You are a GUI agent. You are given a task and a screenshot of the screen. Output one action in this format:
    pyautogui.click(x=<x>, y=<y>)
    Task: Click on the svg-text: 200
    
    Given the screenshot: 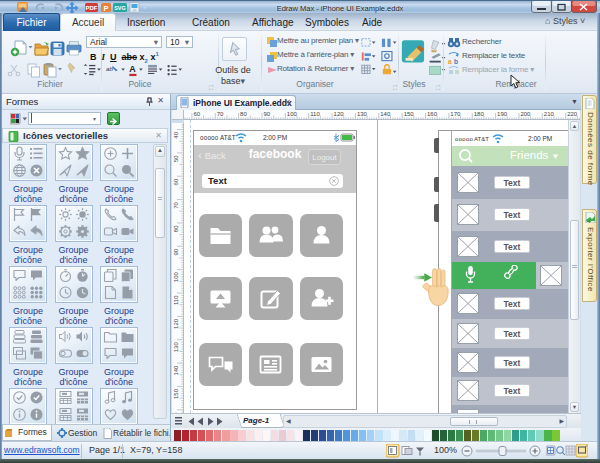 What is the action you would take?
    pyautogui.click(x=526, y=114)
    